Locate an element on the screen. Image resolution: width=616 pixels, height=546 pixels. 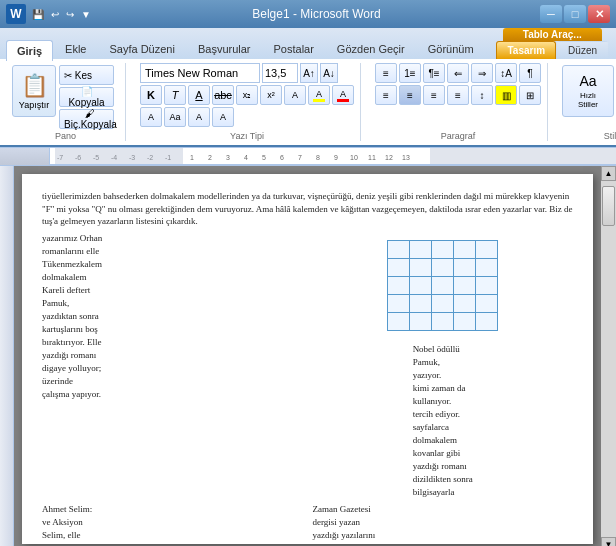
line-spacing-button: ↕ is located at coordinates (482, 95).